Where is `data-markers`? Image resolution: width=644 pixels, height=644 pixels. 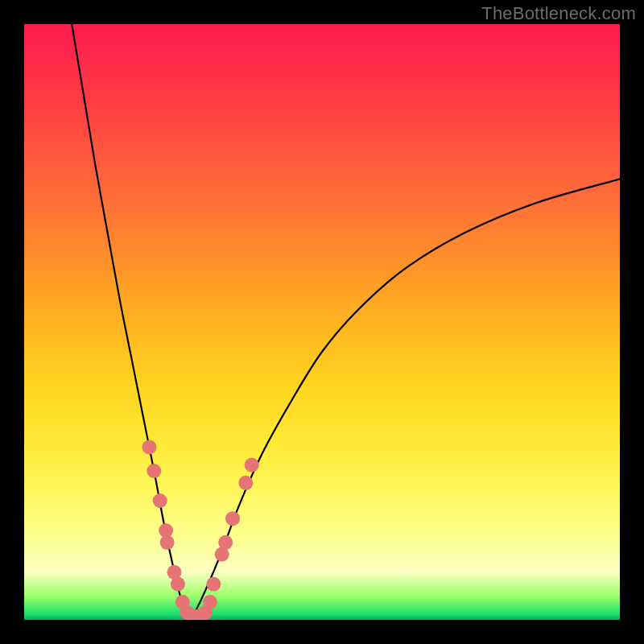 data-markers is located at coordinates (200, 530).